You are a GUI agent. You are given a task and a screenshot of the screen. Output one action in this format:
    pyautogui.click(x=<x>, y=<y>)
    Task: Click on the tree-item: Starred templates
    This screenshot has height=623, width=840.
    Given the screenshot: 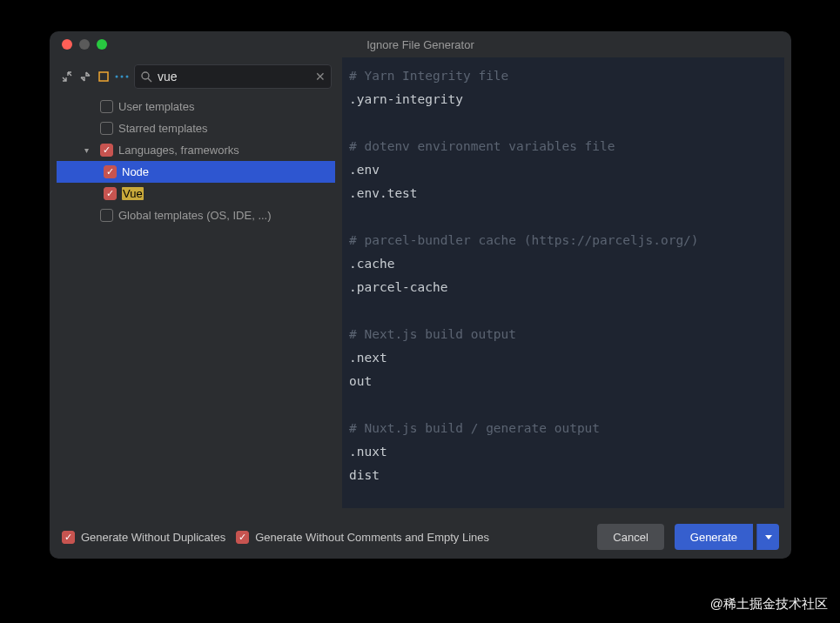 What is the action you would take?
    pyautogui.click(x=196, y=129)
    